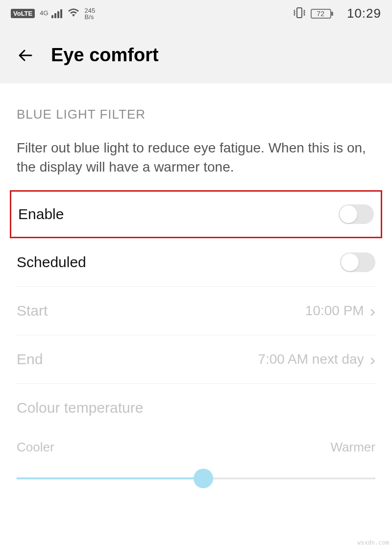 Image resolution: width=392 pixels, height=549 pixels. Describe the element at coordinates (44, 13) in the screenshot. I see `network-gen-label: 4G` at that location.